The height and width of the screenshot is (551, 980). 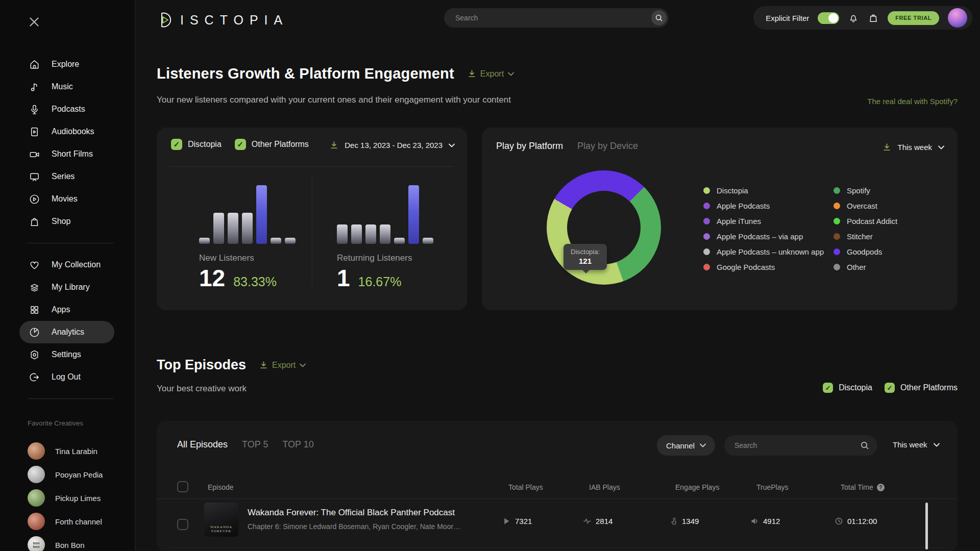 What do you see at coordinates (607, 146) in the screenshot?
I see `tab-play-by-device: Play by Device` at bounding box center [607, 146].